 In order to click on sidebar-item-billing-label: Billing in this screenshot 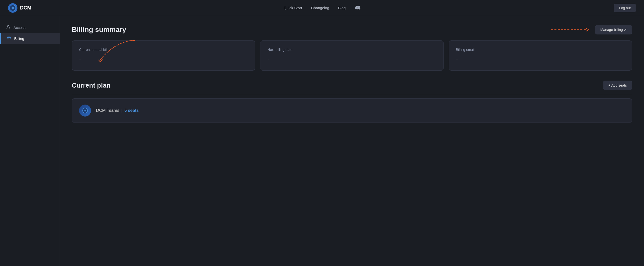, I will do `click(19, 38)`.